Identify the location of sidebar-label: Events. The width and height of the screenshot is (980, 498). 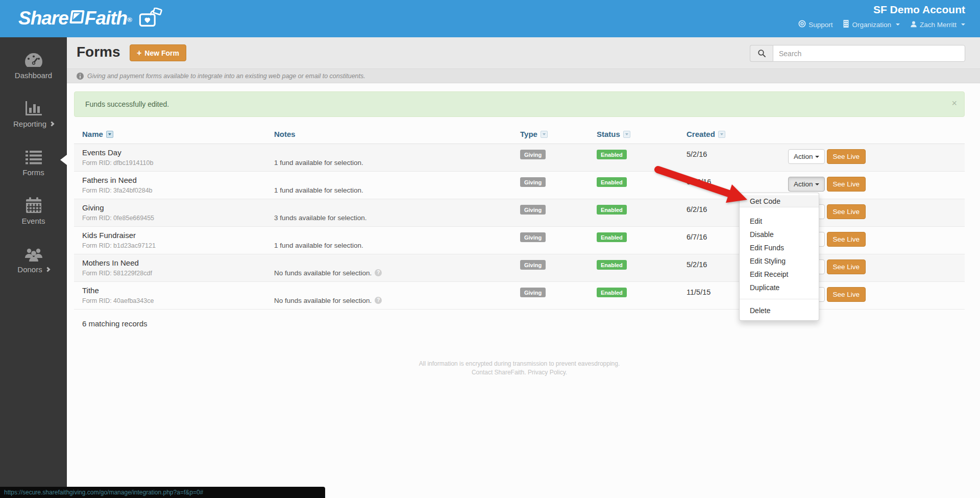
(34, 221).